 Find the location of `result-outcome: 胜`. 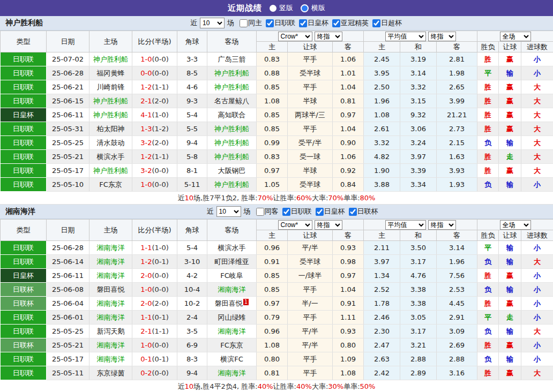

result-outcome: 胜 is located at coordinates (488, 345).